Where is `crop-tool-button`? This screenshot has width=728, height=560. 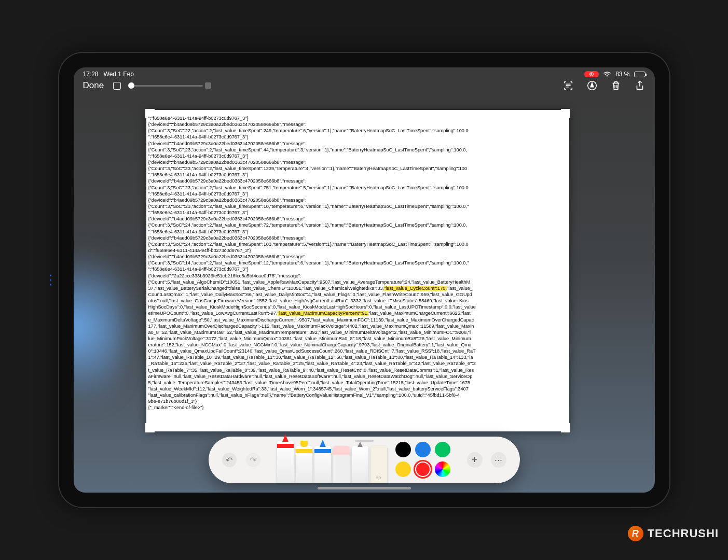 crop-tool-button is located at coordinates (117, 86).